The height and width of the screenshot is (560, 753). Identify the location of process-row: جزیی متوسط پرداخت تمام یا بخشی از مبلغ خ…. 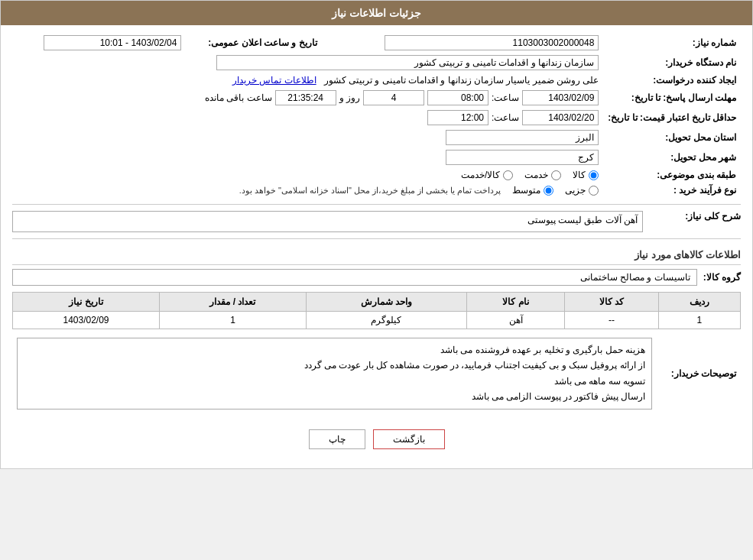
(307, 190).